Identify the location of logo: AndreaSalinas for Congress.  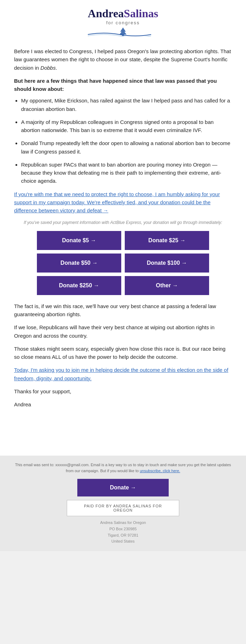
(123, 22).